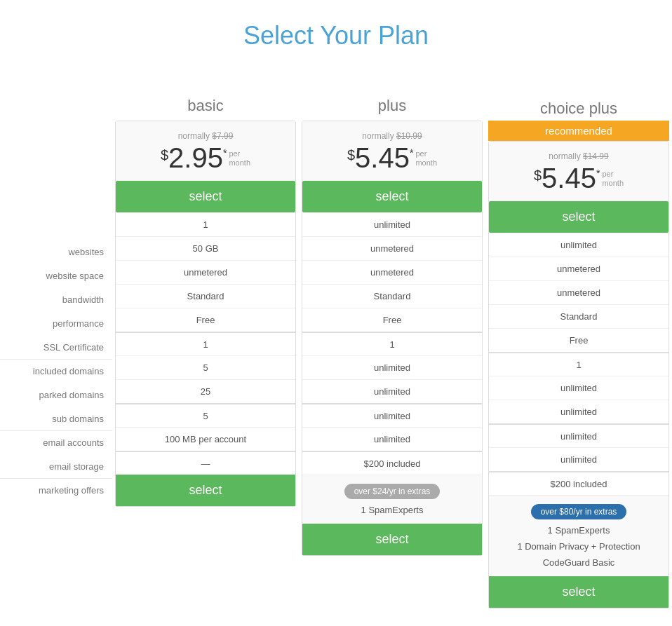  I want to click on plus-extras-area: over $24/yr in extras 1 SpamExperts, so click(392, 499).